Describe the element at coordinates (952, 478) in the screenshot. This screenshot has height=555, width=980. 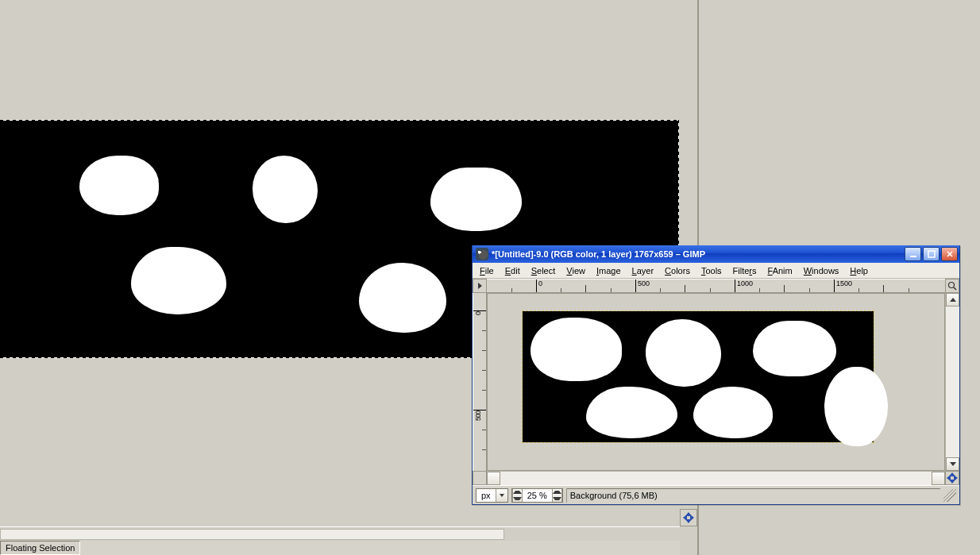
I see `navigation-button` at that location.